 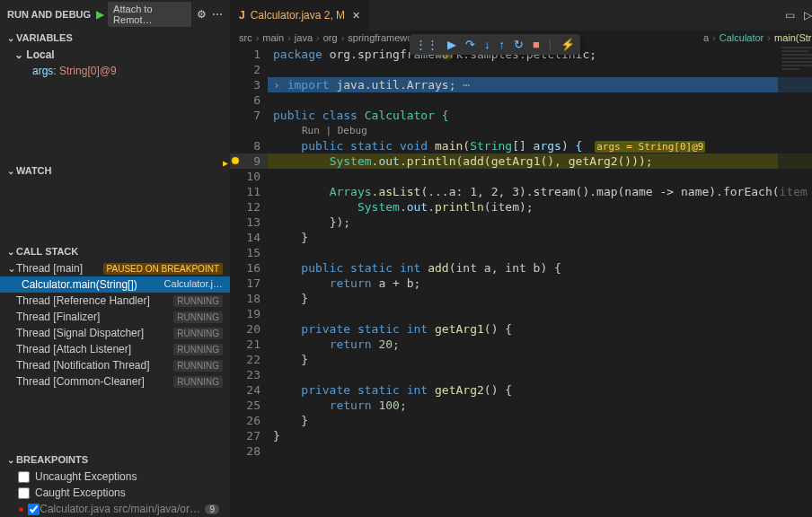 What do you see at coordinates (115, 381) in the screenshot?
I see `thread-row: Thread [Common-Cleaner]RUNNING` at bounding box center [115, 381].